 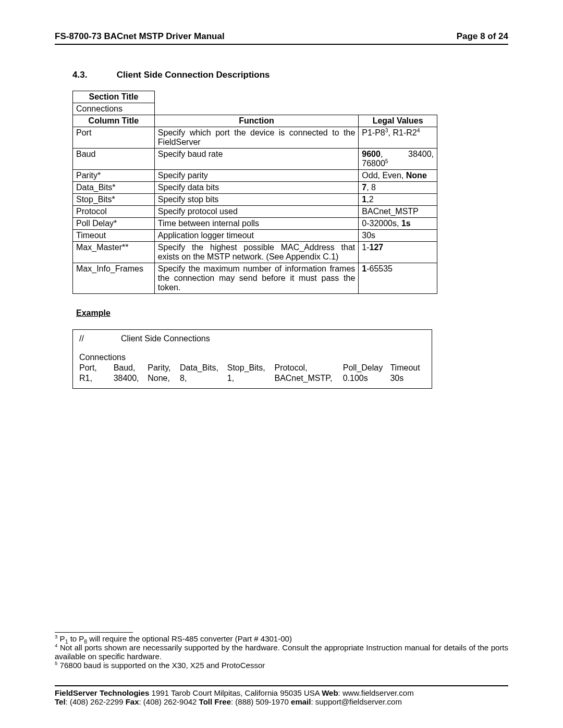 I want to click on cell-func: Specify the highest possible MAC_Address…, so click(x=256, y=252).